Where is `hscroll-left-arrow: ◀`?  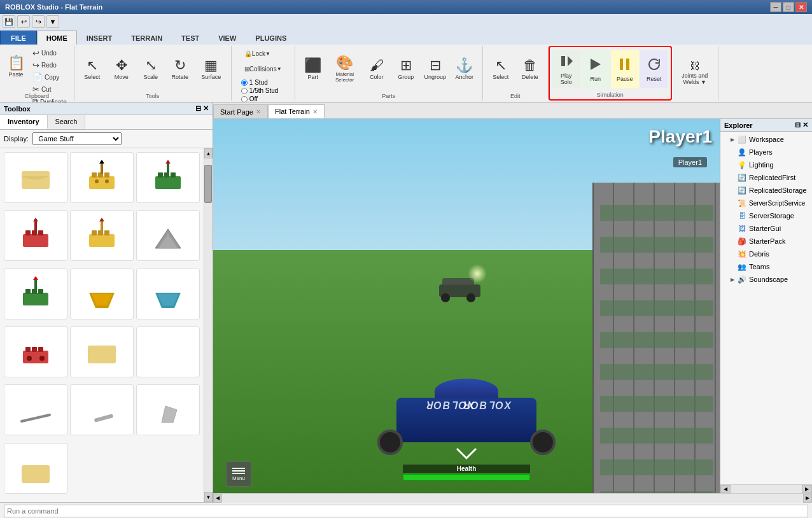
hscroll-left-arrow: ◀ is located at coordinates (218, 498).